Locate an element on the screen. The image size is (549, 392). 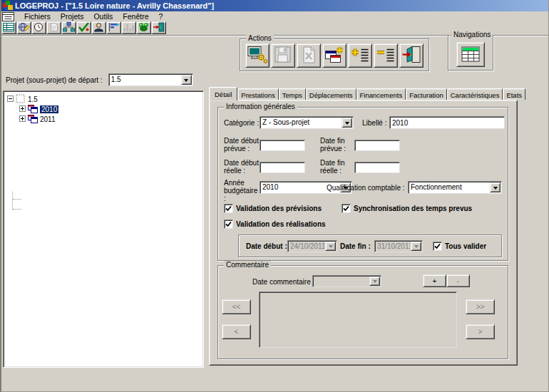
action-exit-button is located at coordinates (411, 56).